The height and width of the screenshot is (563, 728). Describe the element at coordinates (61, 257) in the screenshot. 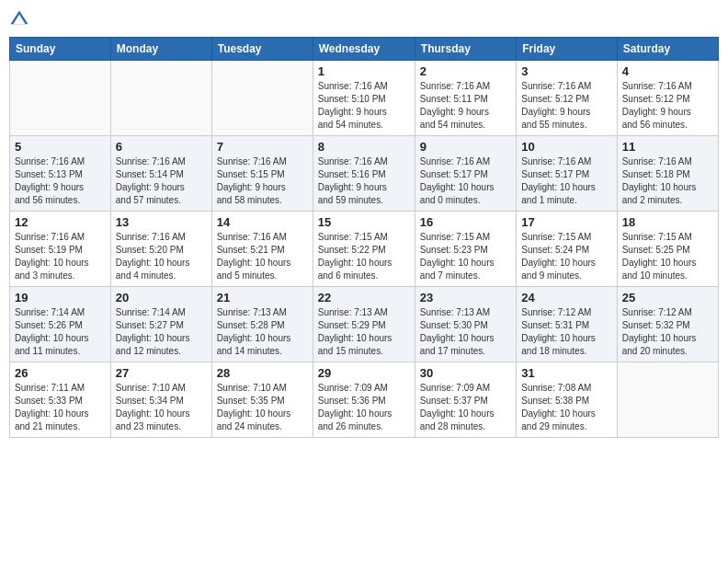

I see `day-info: Sunrise: 7:16 AM Sunset: 5:19 PM Dayligh…` at that location.